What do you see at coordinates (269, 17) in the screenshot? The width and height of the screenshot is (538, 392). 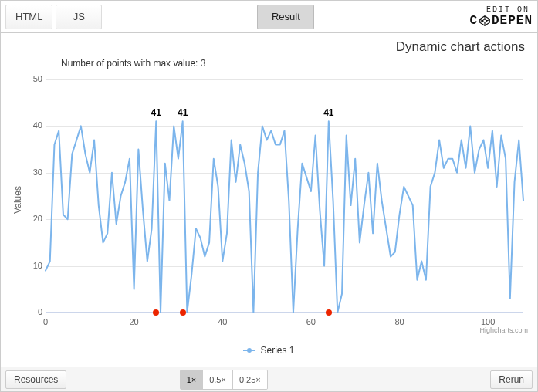 I see `topbar: HTML JS Result EDIT ON C DEPEN` at bounding box center [269, 17].